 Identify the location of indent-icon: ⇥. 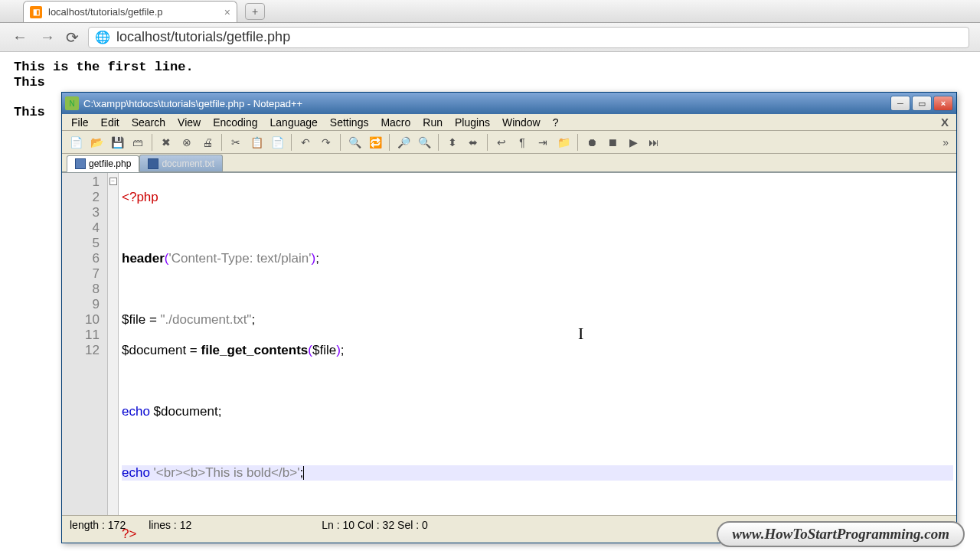
(543, 142).